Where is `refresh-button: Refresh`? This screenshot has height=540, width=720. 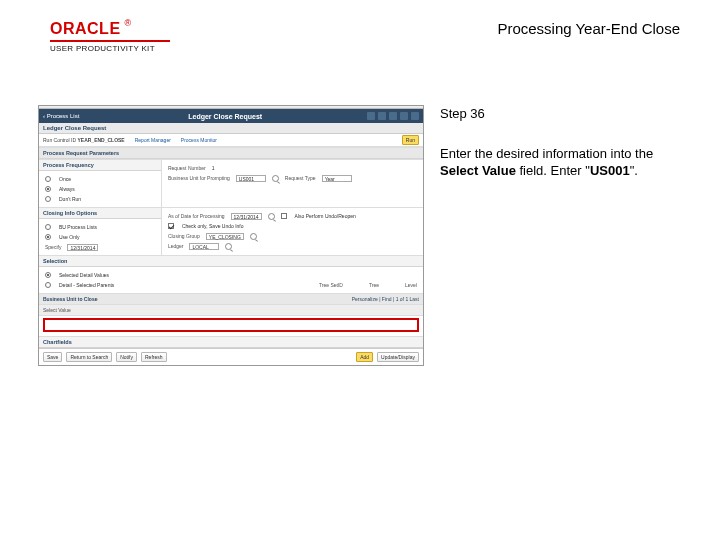 refresh-button: Refresh is located at coordinates (154, 357).